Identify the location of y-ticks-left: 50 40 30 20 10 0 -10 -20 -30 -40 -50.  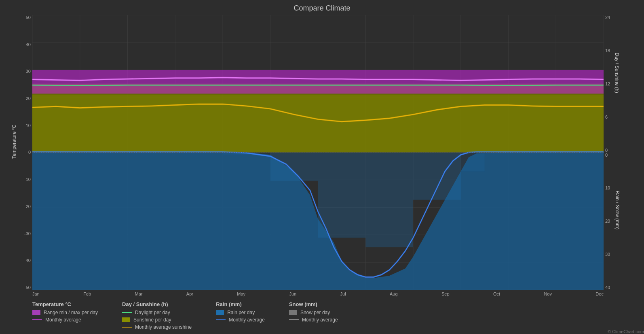
(28, 152).